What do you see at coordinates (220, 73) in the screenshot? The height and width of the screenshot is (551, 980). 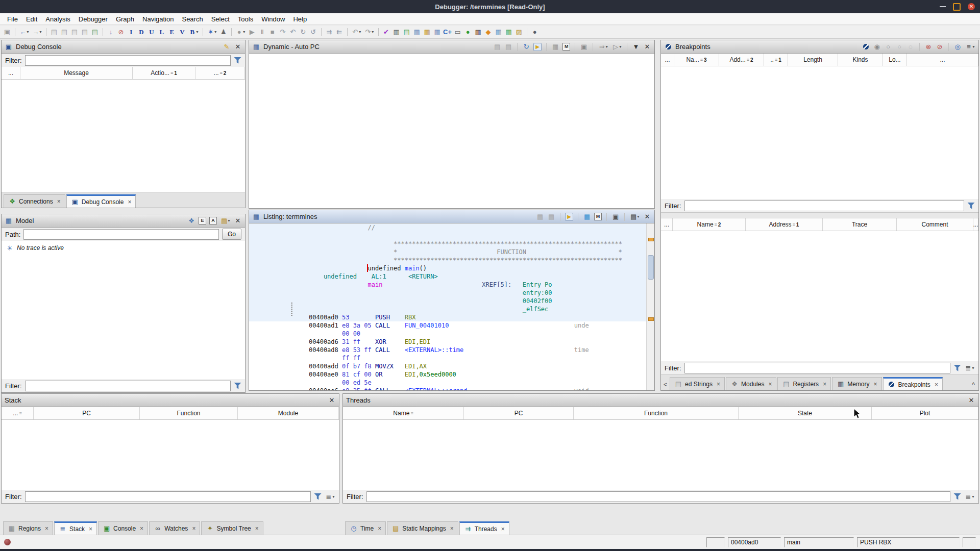 I see `column-header-more: ...≡2` at bounding box center [220, 73].